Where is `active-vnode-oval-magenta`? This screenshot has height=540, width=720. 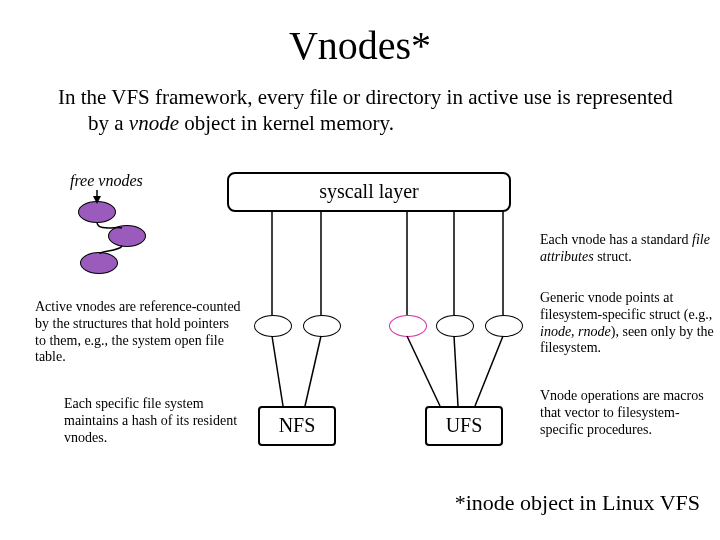 active-vnode-oval-magenta is located at coordinates (408, 326).